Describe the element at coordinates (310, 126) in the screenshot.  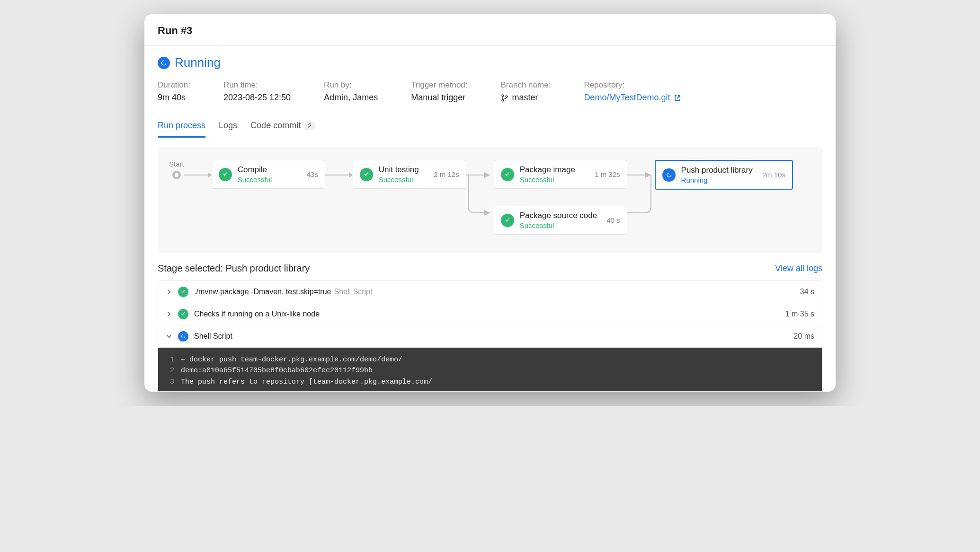
I see `commit-count-badge: 2` at that location.